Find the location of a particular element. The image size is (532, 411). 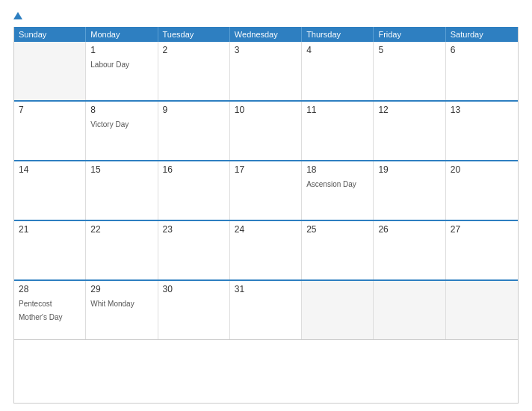

cell-day-number: 26 is located at coordinates (409, 229).